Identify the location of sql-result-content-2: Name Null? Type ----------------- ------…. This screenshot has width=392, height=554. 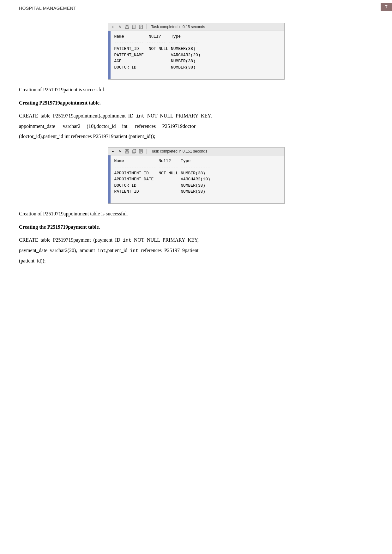
(196, 179).